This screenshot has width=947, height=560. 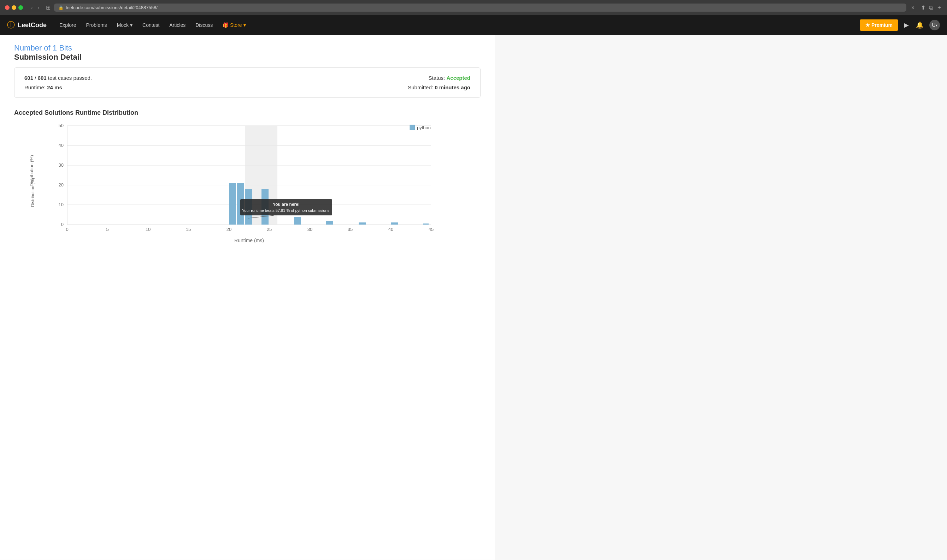 I want to click on nav-problems: Problems, so click(x=96, y=25).